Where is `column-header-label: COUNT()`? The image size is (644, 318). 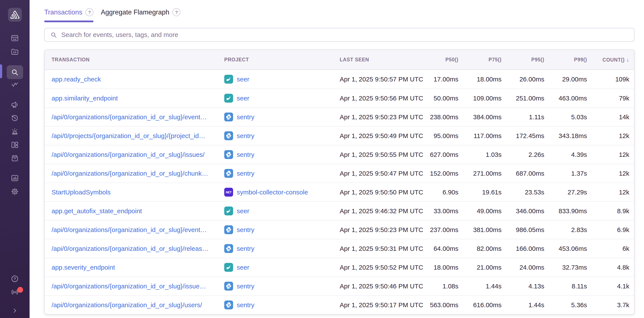 column-header-label: COUNT() is located at coordinates (614, 60).